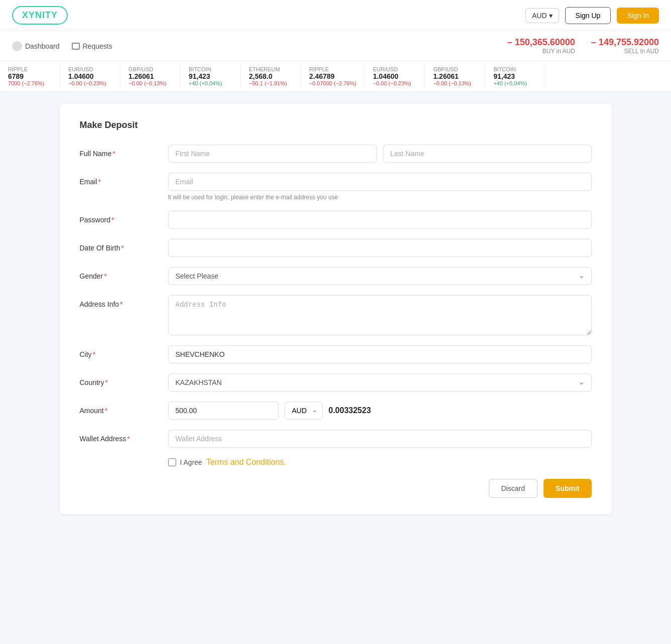 The image size is (671, 644). Describe the element at coordinates (380, 248) in the screenshot. I see `dob-fields` at that location.